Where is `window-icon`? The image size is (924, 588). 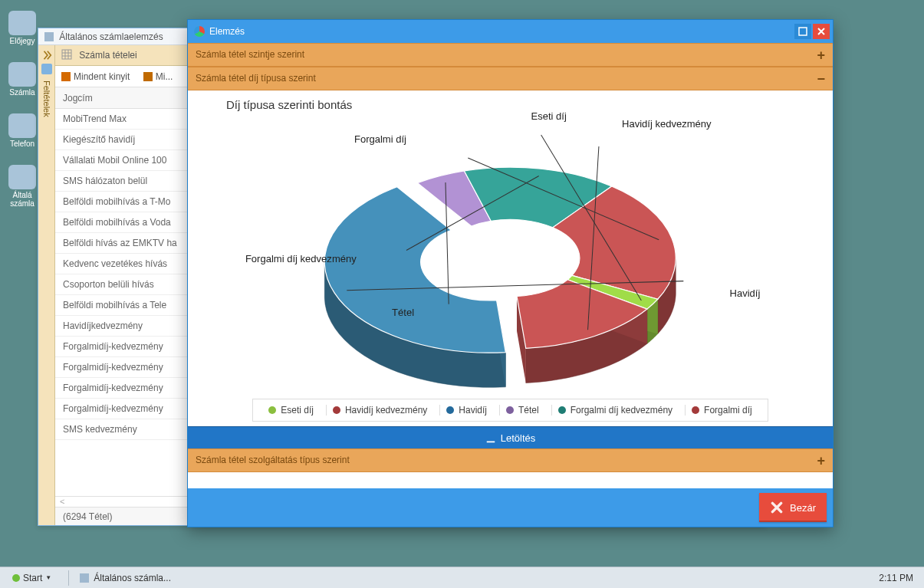
window-icon is located at coordinates (49, 37).